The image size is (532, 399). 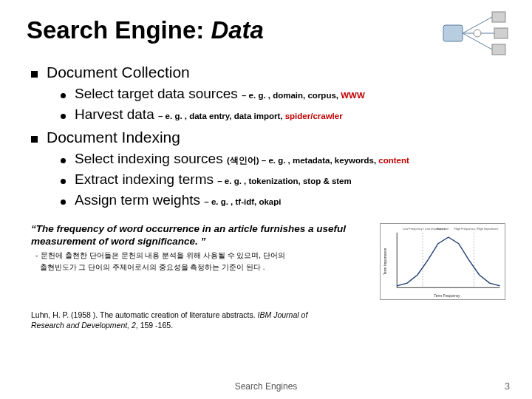 What do you see at coordinates (237, 30) in the screenshot?
I see `title-emph: Data` at bounding box center [237, 30].